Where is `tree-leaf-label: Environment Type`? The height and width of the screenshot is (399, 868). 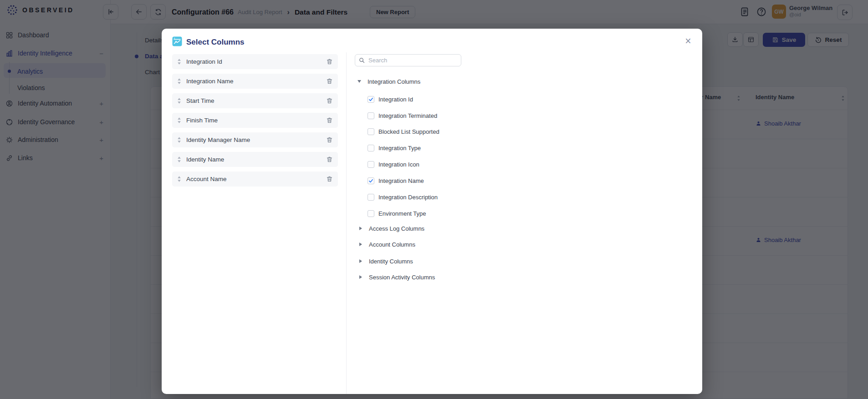 tree-leaf-label: Environment Type is located at coordinates (403, 214).